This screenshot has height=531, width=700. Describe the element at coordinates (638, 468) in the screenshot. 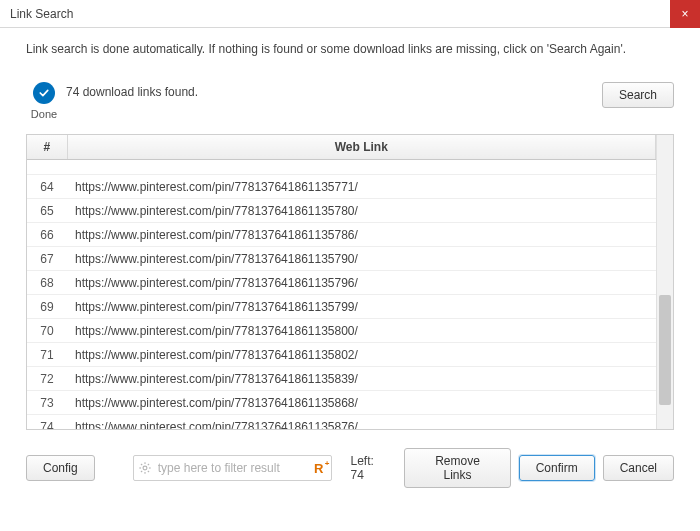

I see `cancel-button: Cancel` at that location.